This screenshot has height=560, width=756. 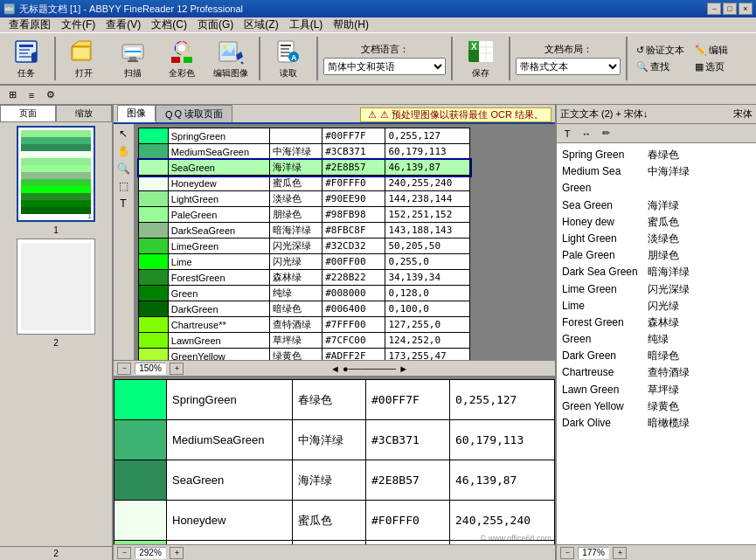 What do you see at coordinates (218, 215) in the screenshot?
I see `color-en-cell: PaleGreen` at bounding box center [218, 215].